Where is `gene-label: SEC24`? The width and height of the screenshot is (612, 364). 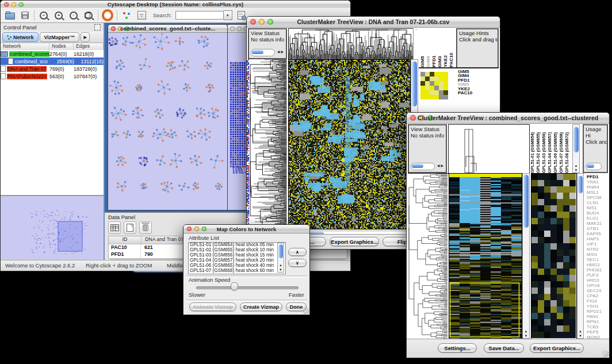
gene-label: SEC24 is located at coordinates (597, 291).